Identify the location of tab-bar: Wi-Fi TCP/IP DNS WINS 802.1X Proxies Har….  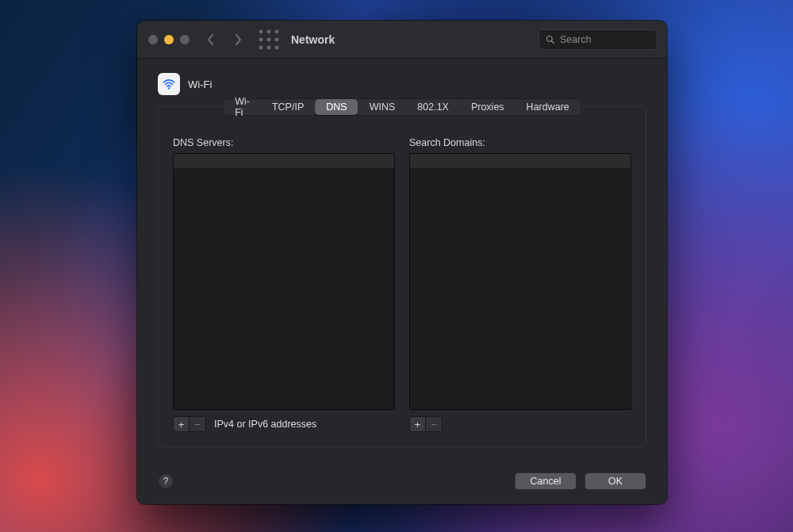
(402, 107).